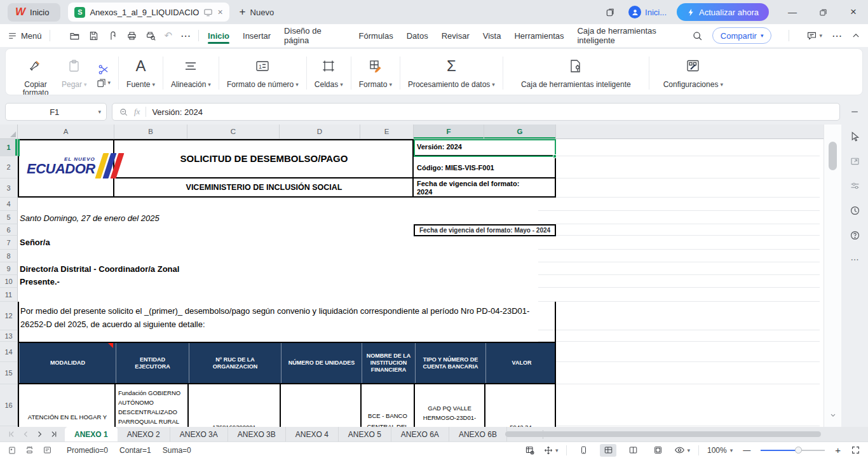 This screenshot has width=868, height=458. What do you see at coordinates (149, 12) in the screenshot?
I see `document-tab: S Anexos_1_al_9_LIQUIDACIONE ×` at bounding box center [149, 12].